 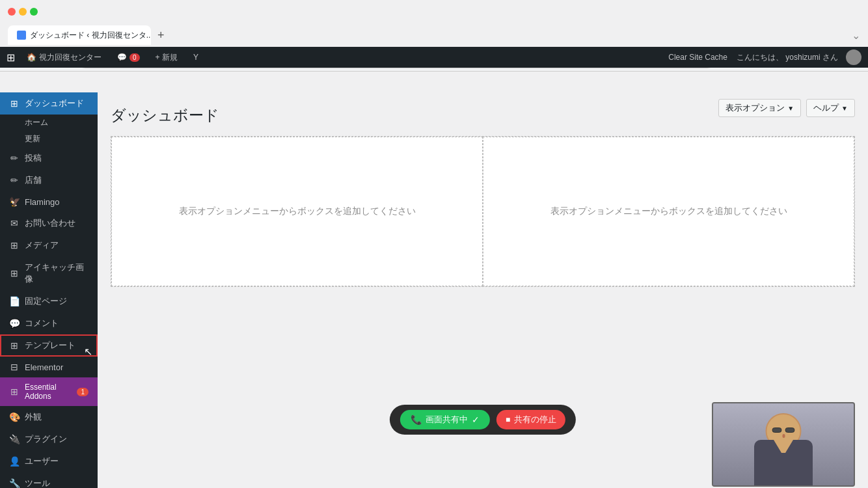 What do you see at coordinates (760, 108) in the screenshot?
I see `screen-options-button: 表示オプション ▼` at bounding box center [760, 108].